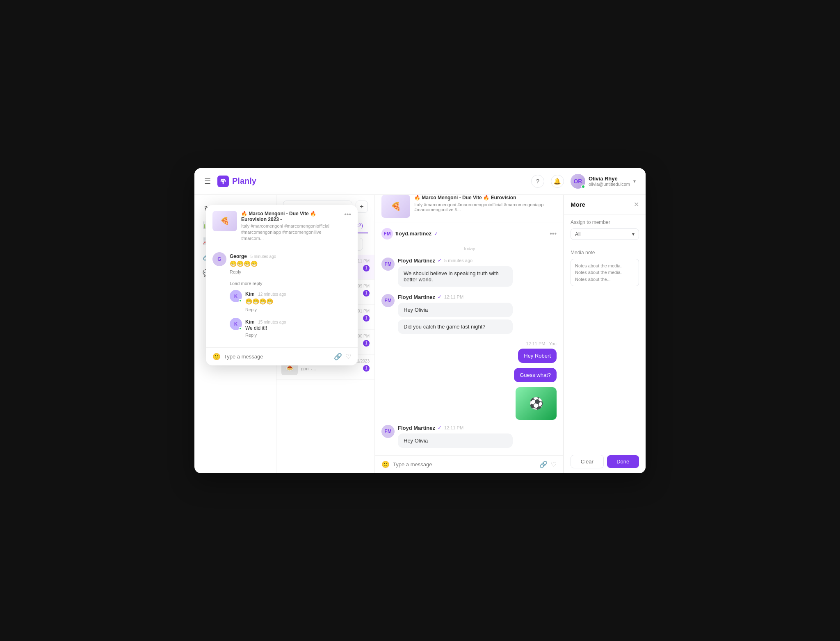 The width and height of the screenshot is (840, 641). I want to click on load-more-reply-button: Load more reply, so click(290, 283).